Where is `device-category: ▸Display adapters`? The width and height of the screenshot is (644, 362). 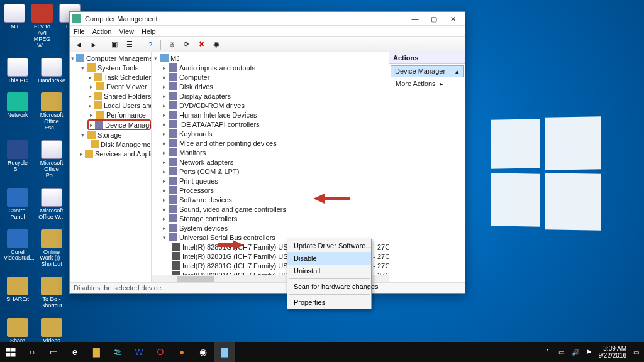 device-category: ▸Display adapters is located at coordinates (274, 96).